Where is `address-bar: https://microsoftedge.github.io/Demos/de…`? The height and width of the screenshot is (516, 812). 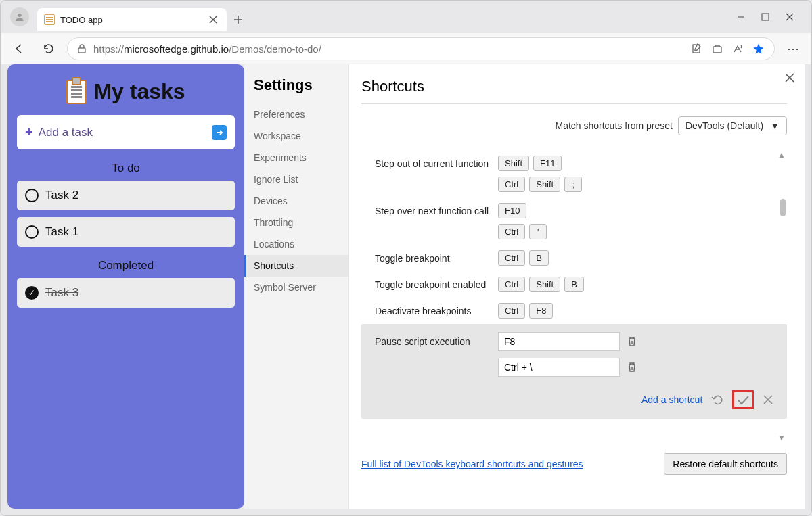 address-bar: https://microsoftedge.github.io/Demos/de… is located at coordinates (421, 49).